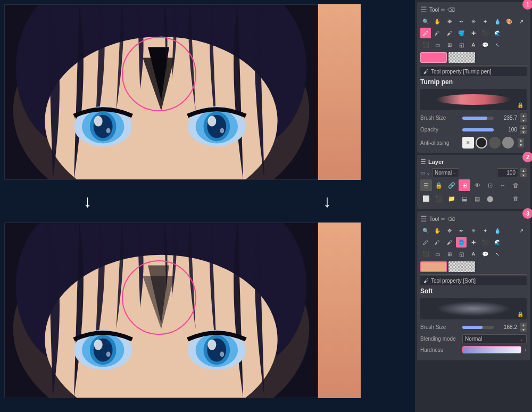 The width and height of the screenshot is (532, 412). Describe the element at coordinates (450, 21) in the screenshot. I see `move-icon: ✥` at that location.